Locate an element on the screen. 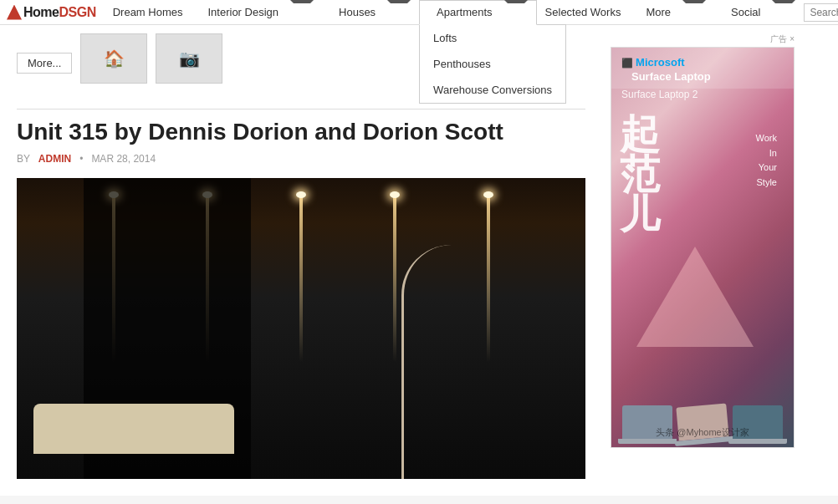 Image resolution: width=838 pixels, height=504 pixels. nav-item-apartments: Apartments Lofts Penthouses Warehouse Co… is located at coordinates (478, 13).